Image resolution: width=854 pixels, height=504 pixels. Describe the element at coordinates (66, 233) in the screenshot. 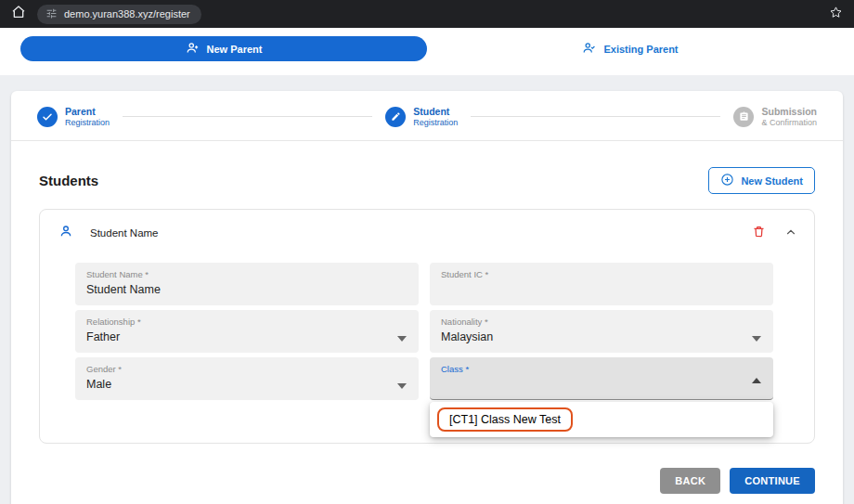

I see `person-icon` at that location.